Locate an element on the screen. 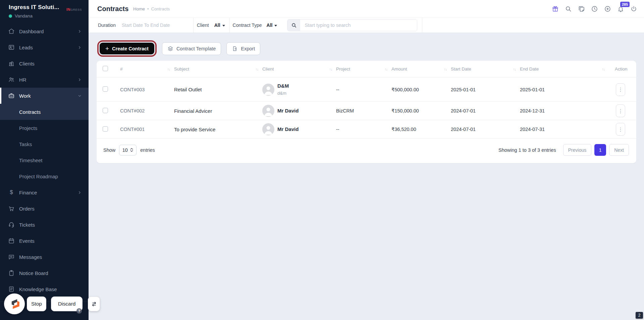 Image resolution: width=644 pixels, height=320 pixels. notifications-bell-icon: 285 is located at coordinates (621, 9).